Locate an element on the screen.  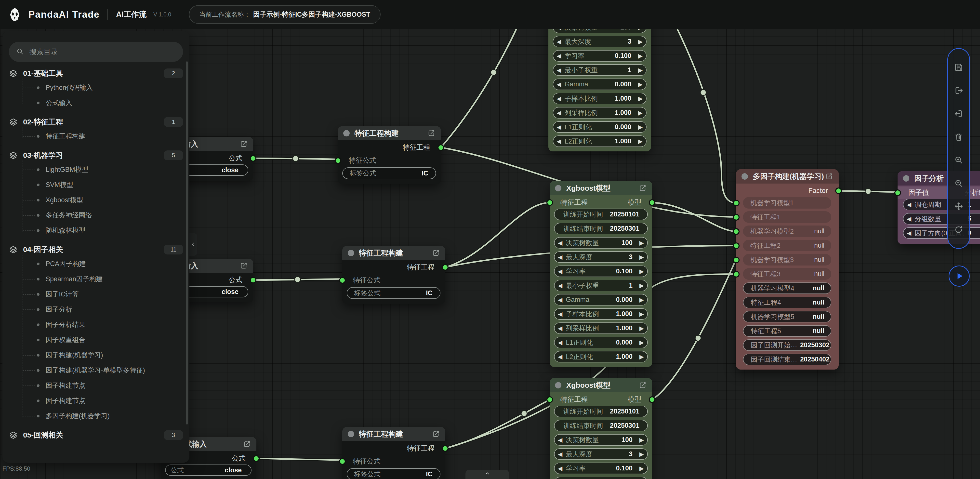
zoom-out-icon is located at coordinates (959, 183).